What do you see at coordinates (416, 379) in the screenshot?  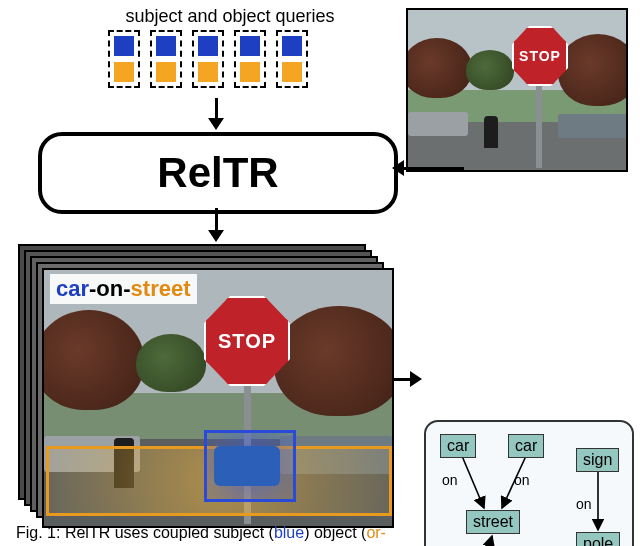 I see `arrow-head-right-icon` at bounding box center [416, 379].